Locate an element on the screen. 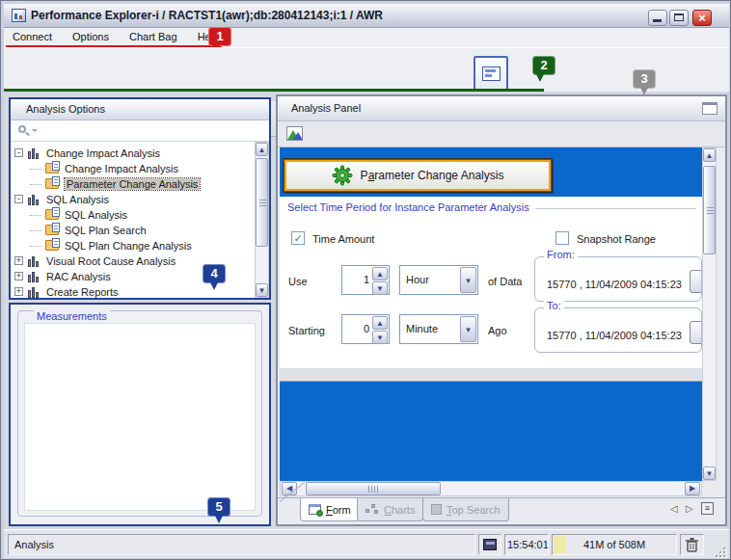 The height and width of the screenshot is (560, 731). to-picker-button is located at coordinates (696, 333).